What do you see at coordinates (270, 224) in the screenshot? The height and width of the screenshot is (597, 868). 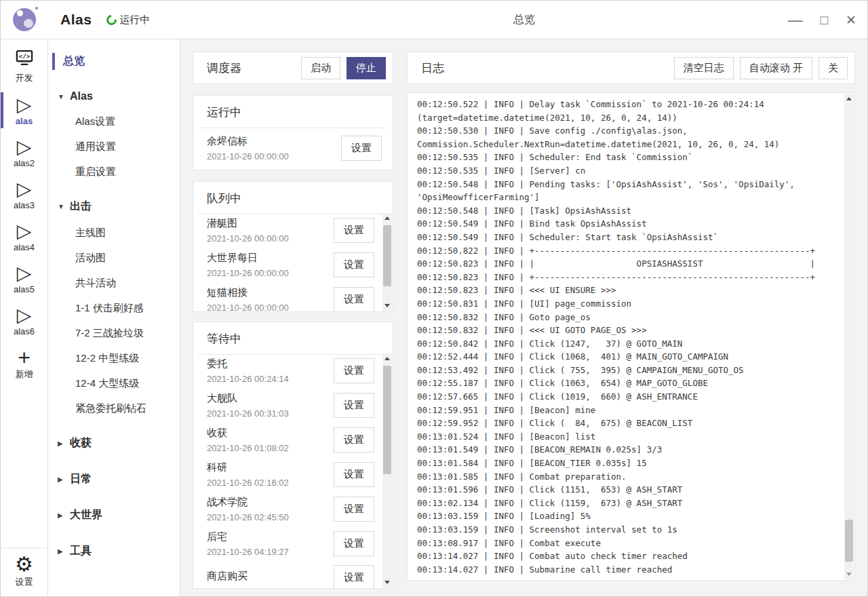 I see `task-name: 潜艇图` at bounding box center [270, 224].